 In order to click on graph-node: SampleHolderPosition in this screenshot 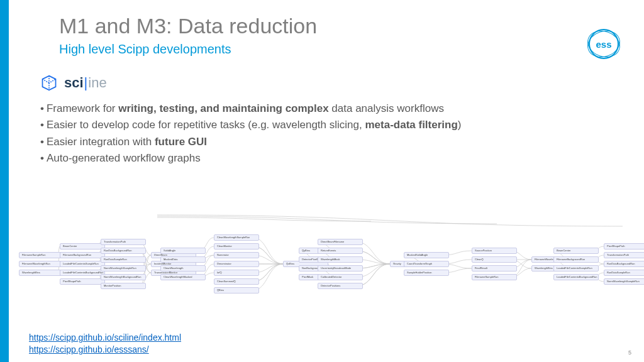, I will do `click(426, 273)`.